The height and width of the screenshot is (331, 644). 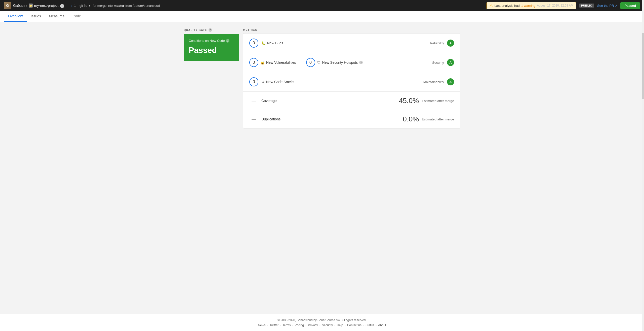 I want to click on metrics-header: METRICS, so click(x=352, y=30).